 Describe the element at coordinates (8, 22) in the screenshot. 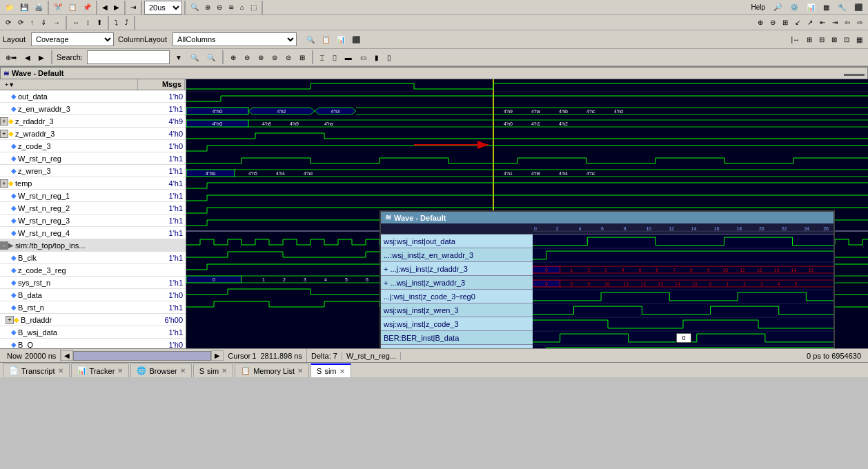

I see `nav-btn1: ⟳` at that location.